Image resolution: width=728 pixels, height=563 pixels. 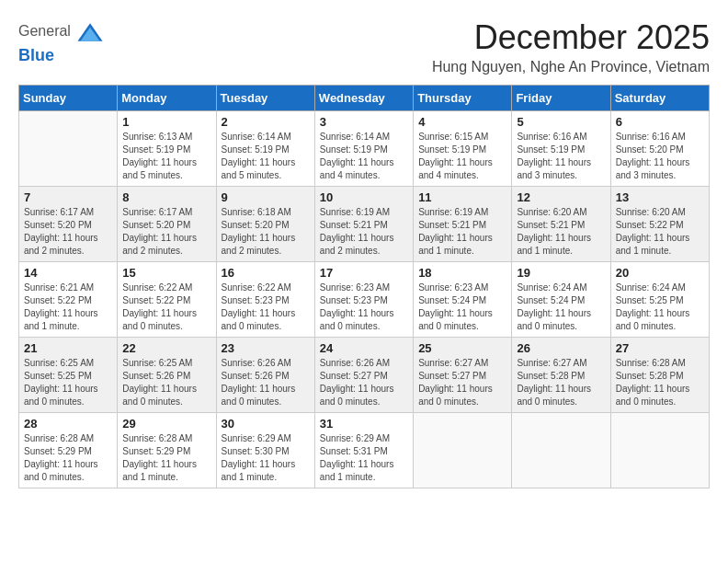 I want to click on calendar-cell: 29Sunrise: 6:28 AM Sunset: 5:29 PM Dayli…, so click(x=167, y=451).